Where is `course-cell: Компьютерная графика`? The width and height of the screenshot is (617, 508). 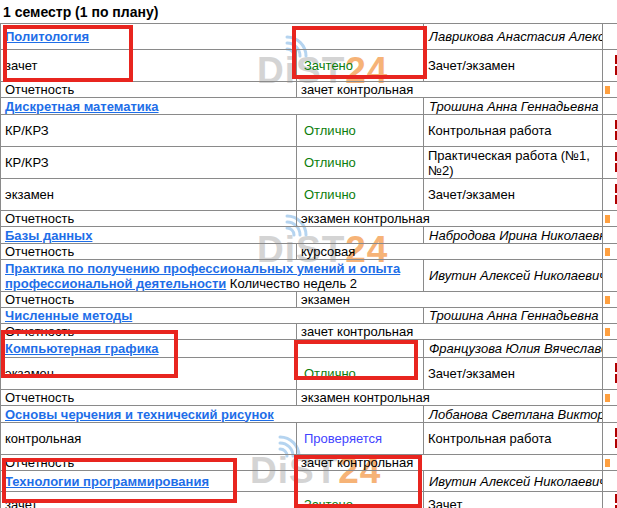
course-cell: Компьютерная графика is located at coordinates (212, 349).